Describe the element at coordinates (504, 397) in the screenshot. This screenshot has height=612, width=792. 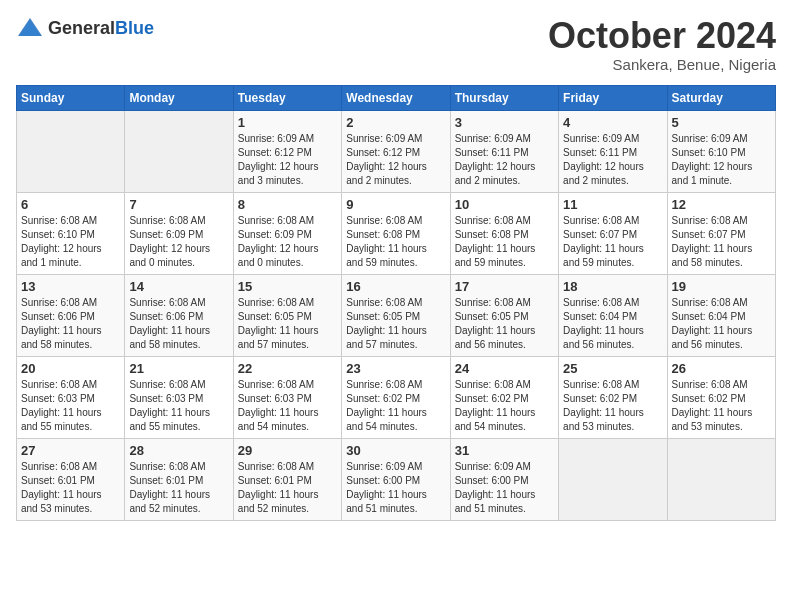
I see `calendar-cell: 24Sunrise: 6:08 AM Sunset: 6:02 PM Dayli…` at that location.